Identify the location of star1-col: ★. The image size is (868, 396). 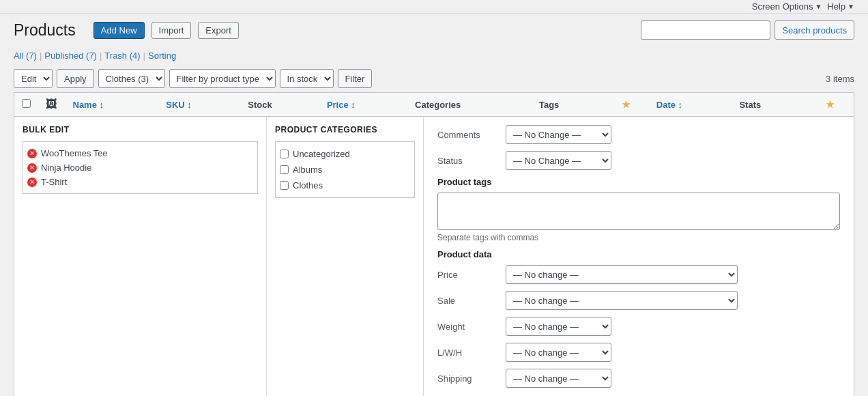
(626, 105).